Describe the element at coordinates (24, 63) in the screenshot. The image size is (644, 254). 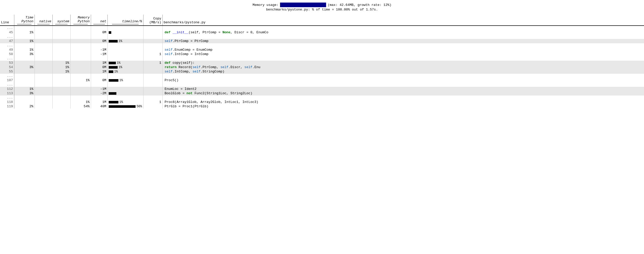
I see `time-python` at that location.